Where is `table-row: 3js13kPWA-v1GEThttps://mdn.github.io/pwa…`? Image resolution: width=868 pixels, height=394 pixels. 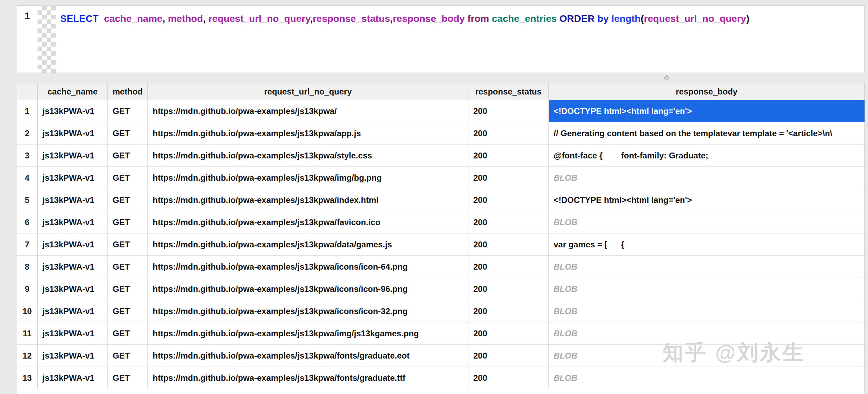
table-row: 3js13kPWA-v1GEThttps://mdn.github.io/pwa… is located at coordinates (441, 156).